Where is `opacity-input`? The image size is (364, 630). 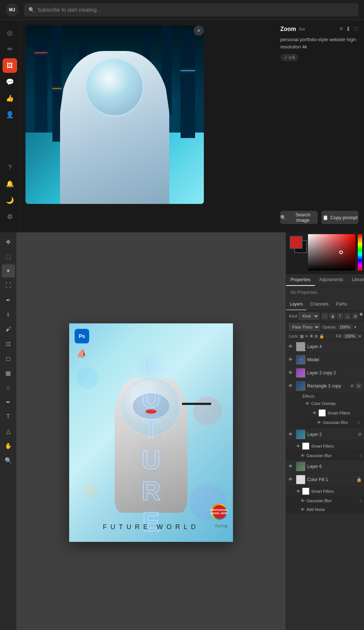 opacity-input is located at coordinates (345, 327).